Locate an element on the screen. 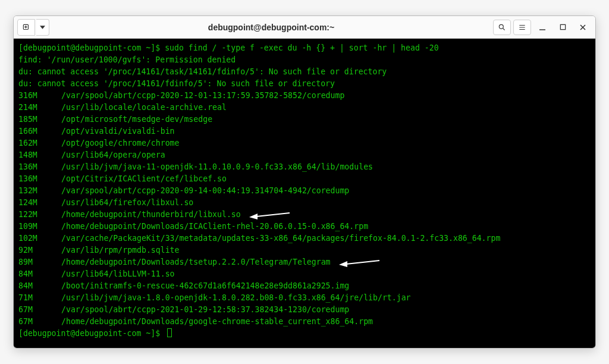 This screenshot has height=364, width=609. list-item: 67M/home/debugpoint/Downloads/google-chr… is located at coordinates (196, 321).